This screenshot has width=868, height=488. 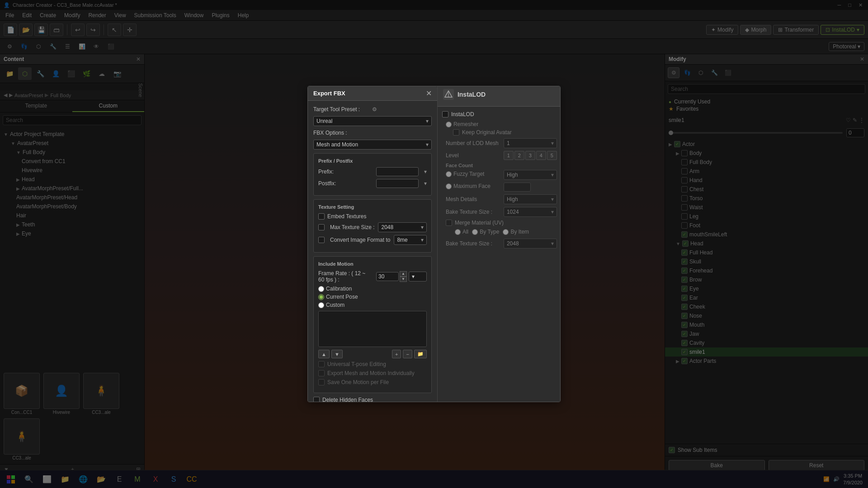 I want to click on fbx-options-value: Mesh and Motion, so click(x=337, y=145).